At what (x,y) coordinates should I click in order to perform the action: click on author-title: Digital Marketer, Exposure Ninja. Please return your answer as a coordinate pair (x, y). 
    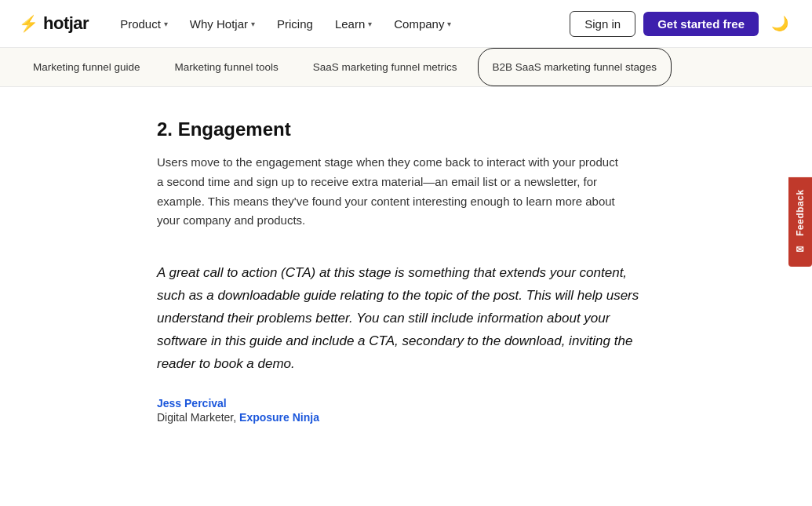
    Looking at the image, I should click on (239, 417).